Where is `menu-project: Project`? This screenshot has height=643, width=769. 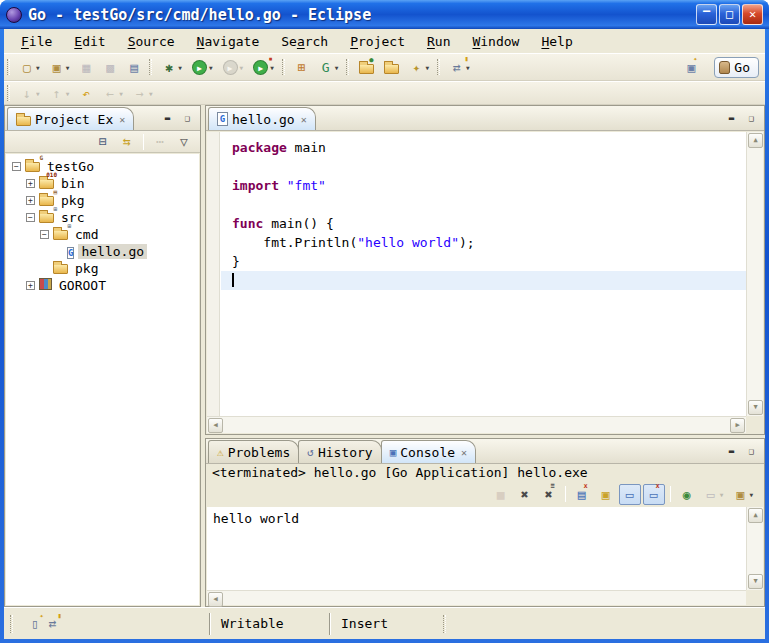
menu-project: Project is located at coordinates (378, 42).